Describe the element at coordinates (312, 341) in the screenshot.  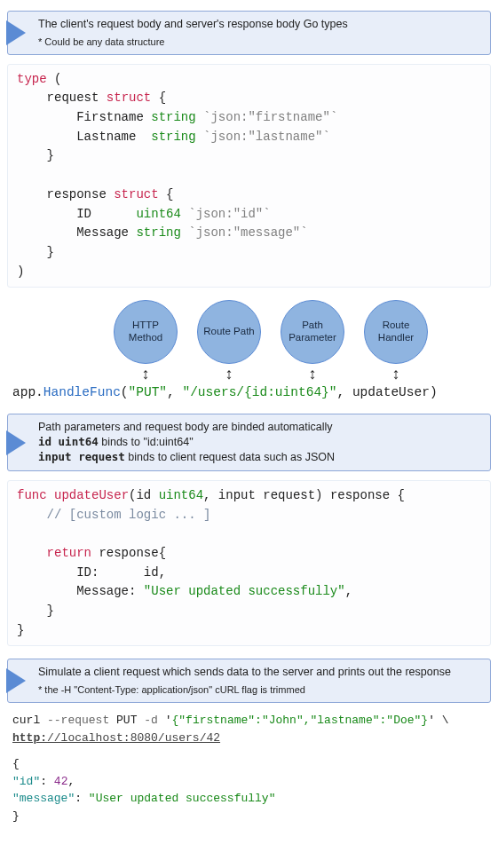
I see `bubble-path-parameter: Path Parameter ↕` at that location.